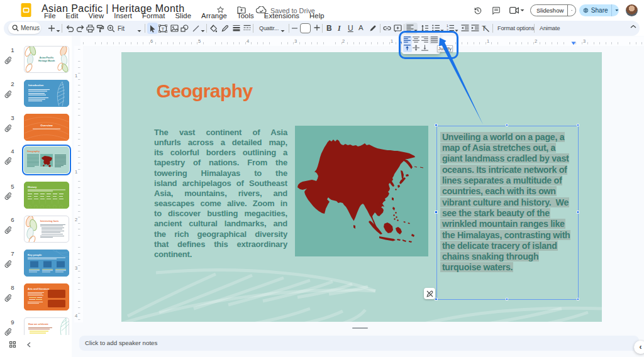 This screenshot has height=357, width=644. Describe the element at coordinates (39, 289) in the screenshot. I see `svg-text: Arts and literature` at that location.